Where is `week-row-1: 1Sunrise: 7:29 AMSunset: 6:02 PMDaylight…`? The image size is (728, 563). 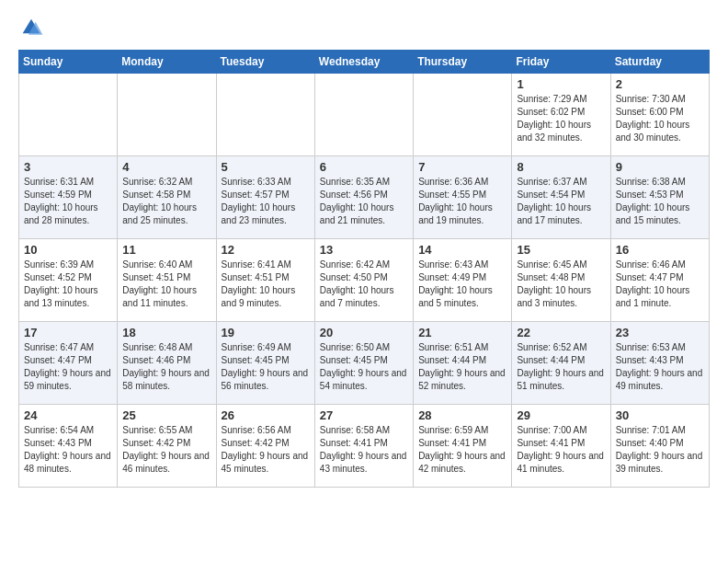
week-row-1: 1Sunrise: 7:29 AMSunset: 6:02 PMDaylight… is located at coordinates (364, 115).